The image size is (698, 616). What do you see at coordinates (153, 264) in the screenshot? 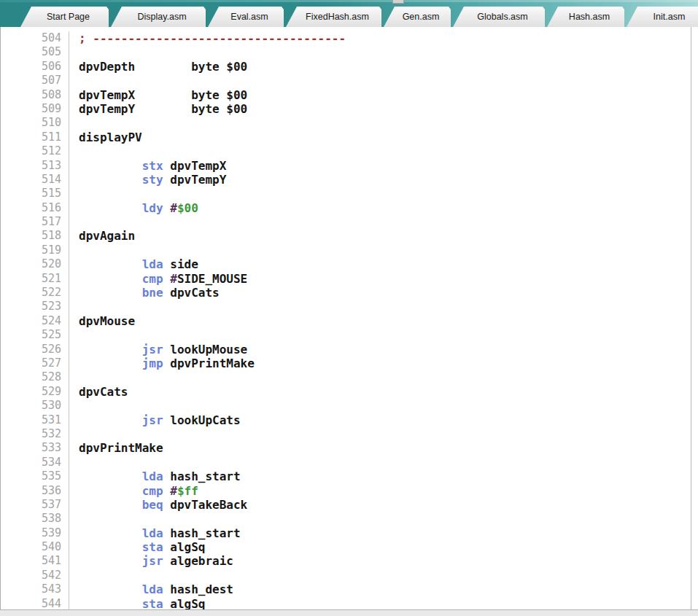
I see `mnemonic-token: lda` at bounding box center [153, 264].